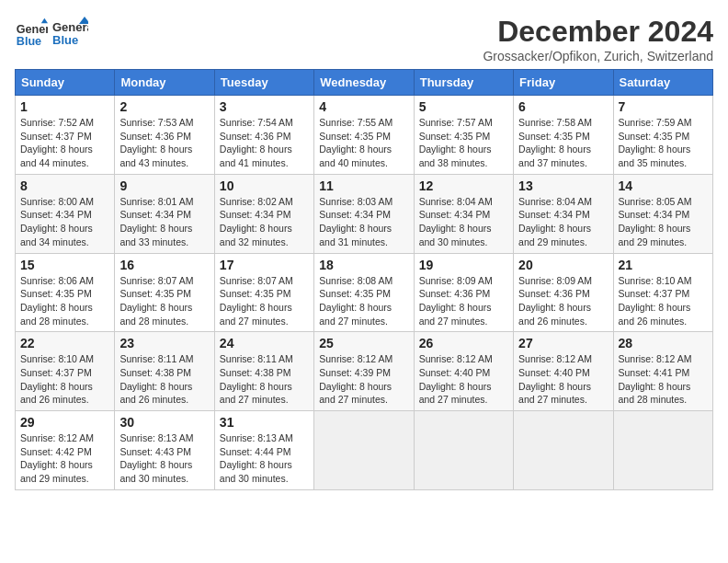 The height and width of the screenshot is (563, 728). Describe the element at coordinates (563, 372) in the screenshot. I see `calendar-cell: 27 Sunrise: 8:12 AM Sunset: 4:40 PM Dayl…` at that location.